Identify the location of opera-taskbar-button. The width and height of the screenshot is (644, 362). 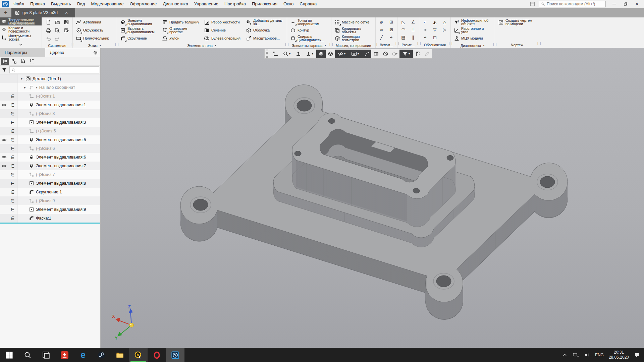
(157, 355).